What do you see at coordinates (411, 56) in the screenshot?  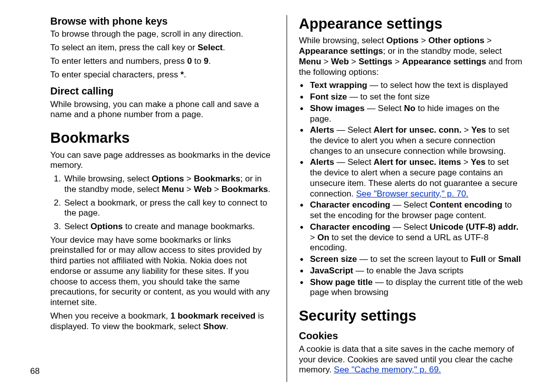 I see `paragraph: While browsing, select Options > Other o…` at bounding box center [411, 56].